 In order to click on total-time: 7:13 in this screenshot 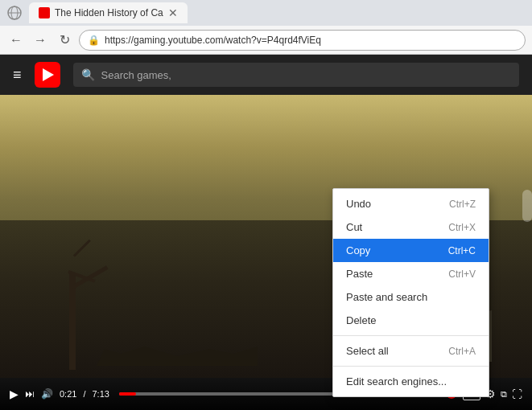, I will do `click(100, 394)`.